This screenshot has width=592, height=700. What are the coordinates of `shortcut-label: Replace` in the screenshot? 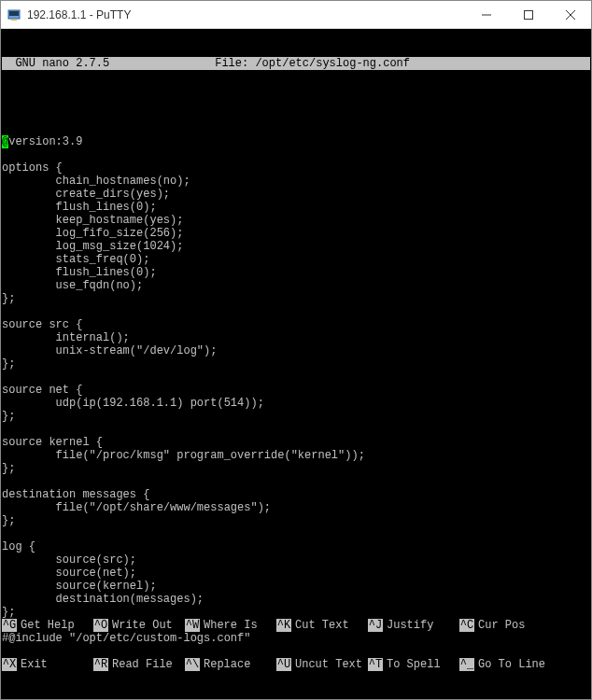 It's located at (238, 665).